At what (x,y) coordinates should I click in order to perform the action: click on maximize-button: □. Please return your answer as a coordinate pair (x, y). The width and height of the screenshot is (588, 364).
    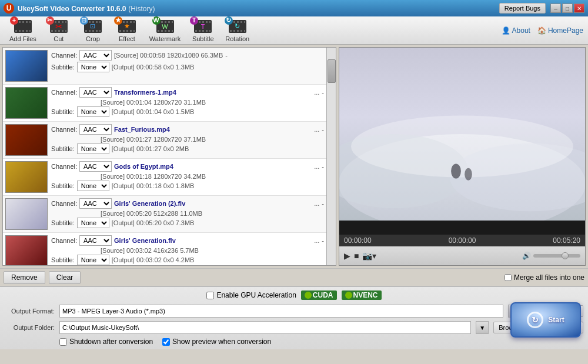
    Looking at the image, I should click on (567, 8).